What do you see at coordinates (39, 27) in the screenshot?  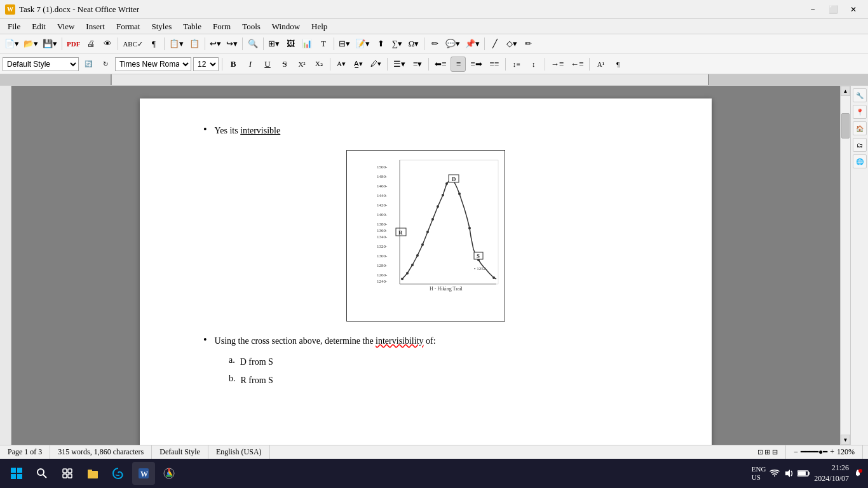 I see `menu-edit: Edit` at bounding box center [39, 27].